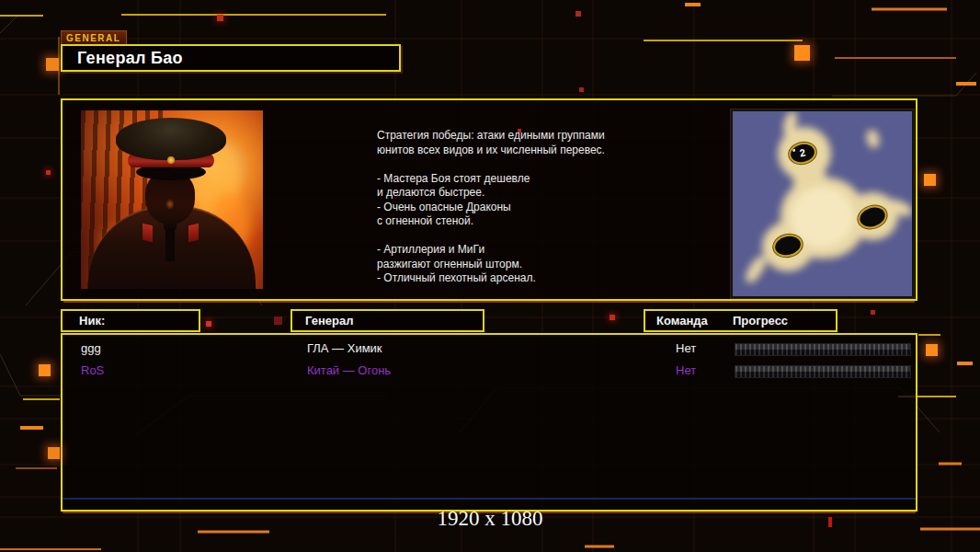  Describe the element at coordinates (94, 39) in the screenshot. I see `general-tab-label: GENERAL` at that location.